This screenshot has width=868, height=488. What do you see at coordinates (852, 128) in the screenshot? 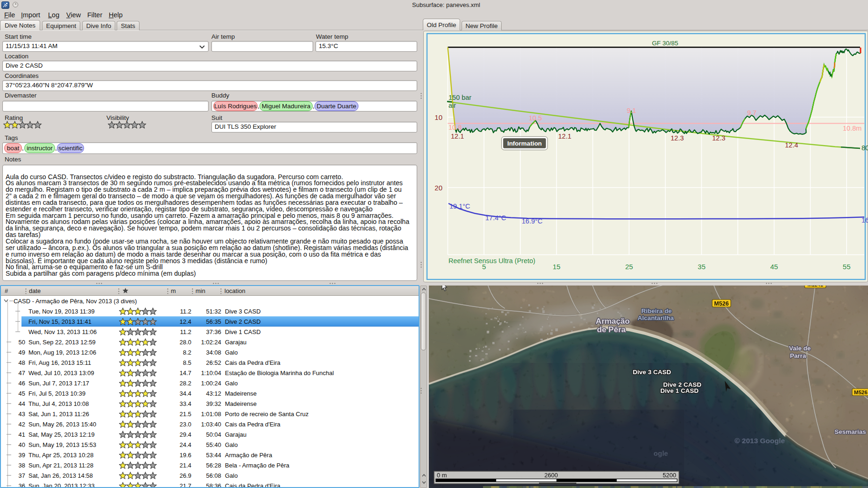
I see `svg-text: 10.8m` at bounding box center [852, 128].